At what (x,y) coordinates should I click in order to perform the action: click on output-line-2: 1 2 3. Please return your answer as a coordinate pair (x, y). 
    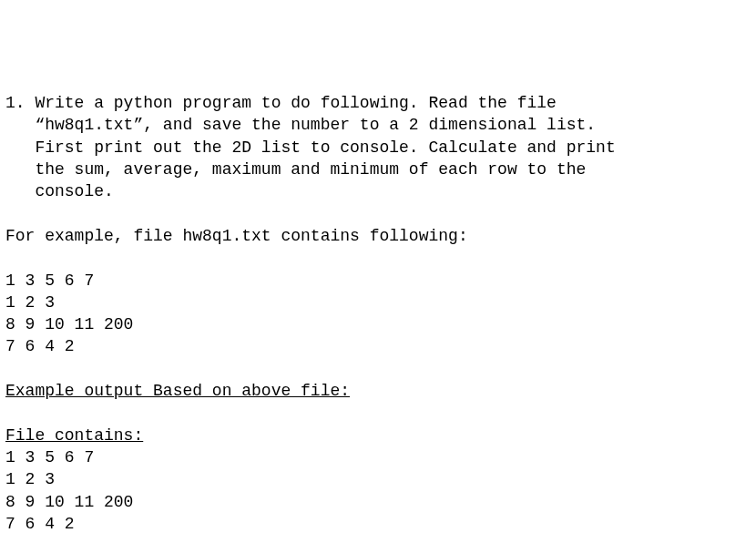
    Looking at the image, I should click on (30, 479).